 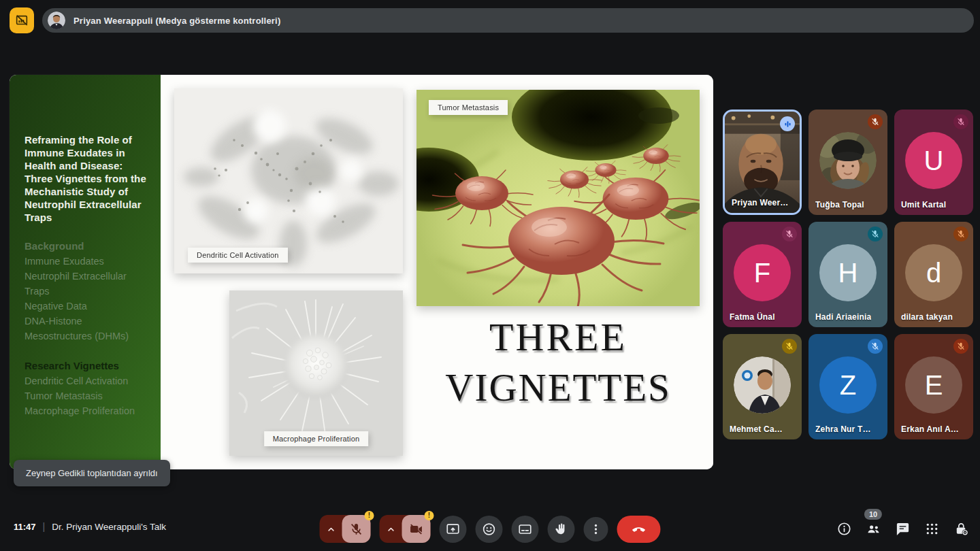 I want to click on smile-icon, so click(x=489, y=529).